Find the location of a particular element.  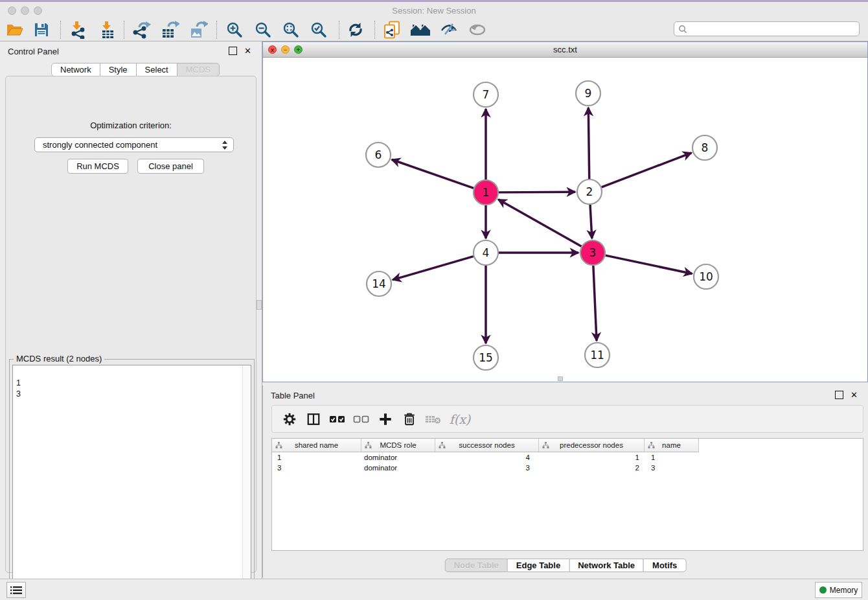

column-header-shared-name: shared name is located at coordinates (317, 446).